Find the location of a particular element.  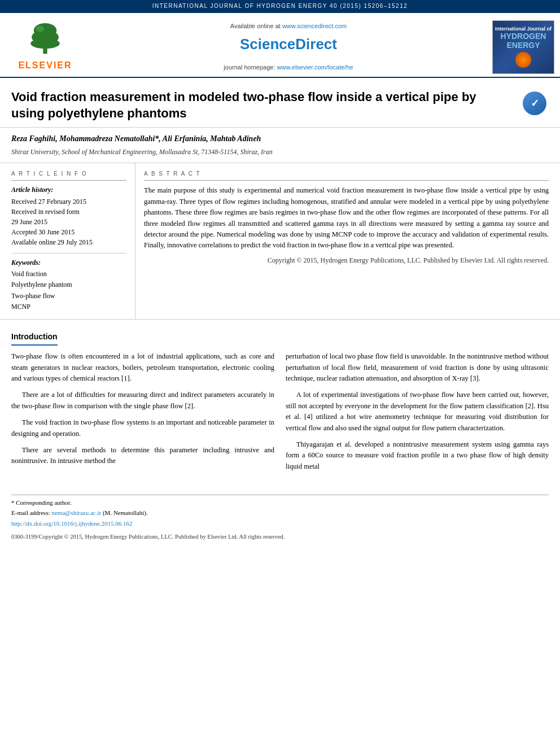

intro-para-4: There are several methods to determine t… is located at coordinates (143, 456).